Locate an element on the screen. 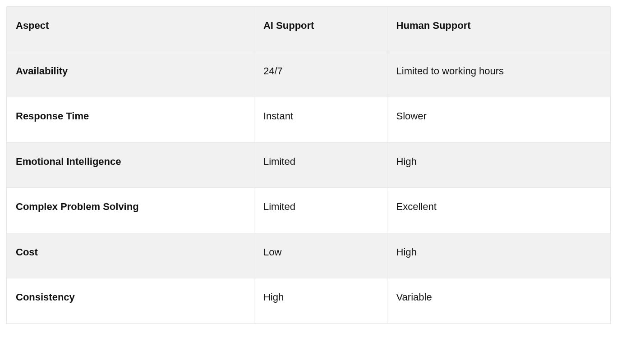  table-row: Cost Low High is located at coordinates (308, 256).